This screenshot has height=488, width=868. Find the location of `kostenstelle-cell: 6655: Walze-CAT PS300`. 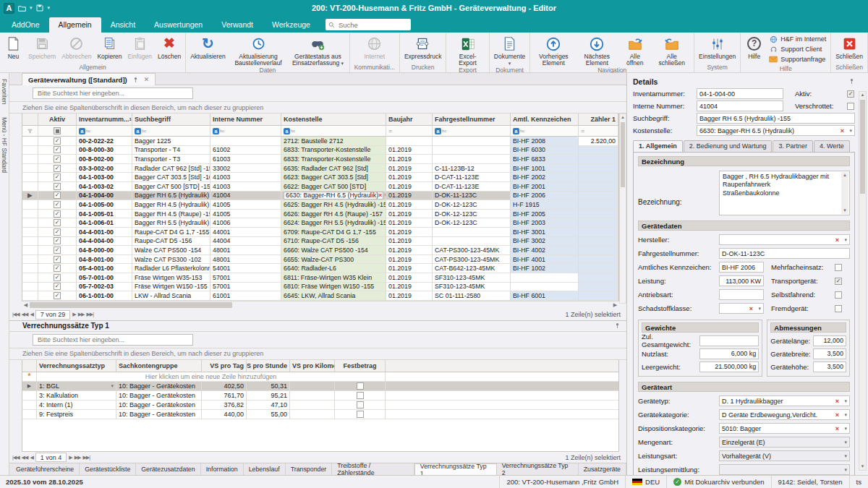

kostenstelle-cell: 6655: Walze-CAT PS300 is located at coordinates (334, 260).